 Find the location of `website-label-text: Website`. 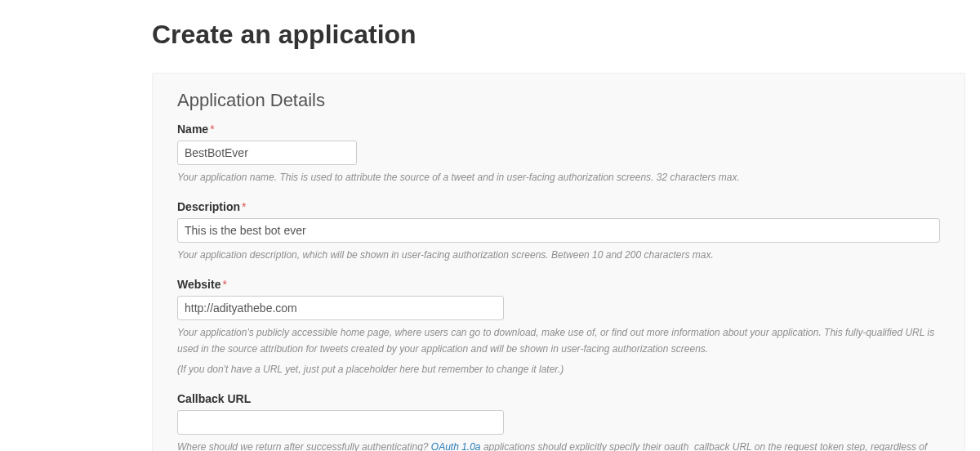

website-label-text: Website is located at coordinates (199, 284).